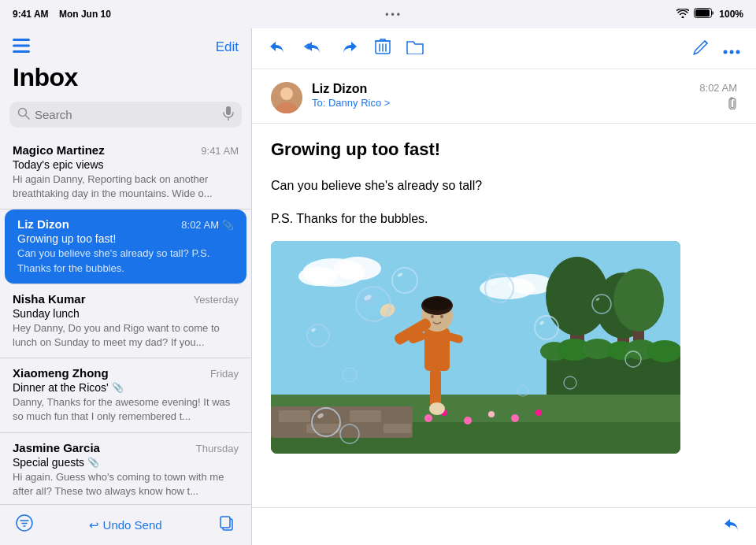  I want to click on wifi-icon, so click(683, 14).